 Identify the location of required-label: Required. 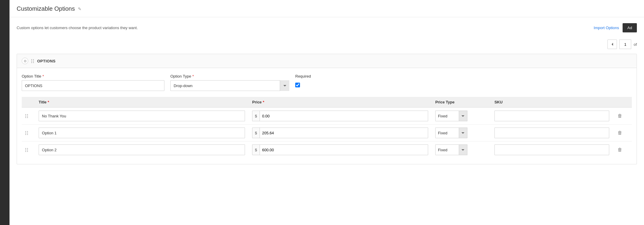
(307, 76).